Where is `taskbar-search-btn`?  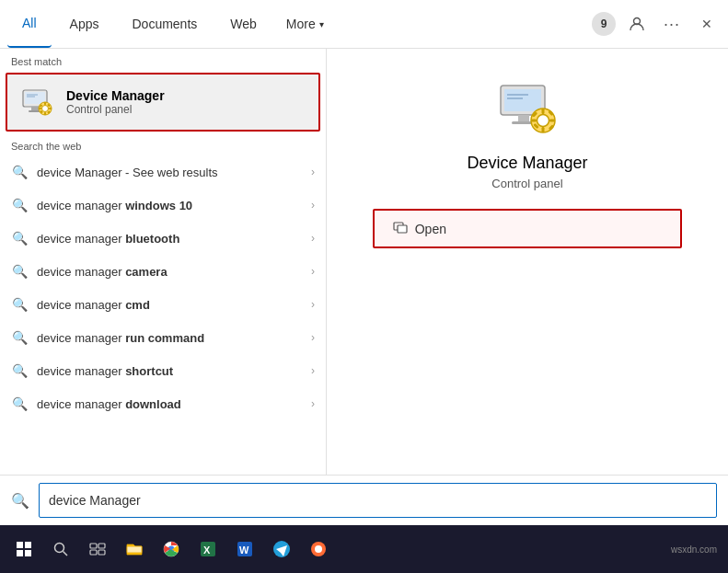 taskbar-search-btn is located at coordinates (61, 549).